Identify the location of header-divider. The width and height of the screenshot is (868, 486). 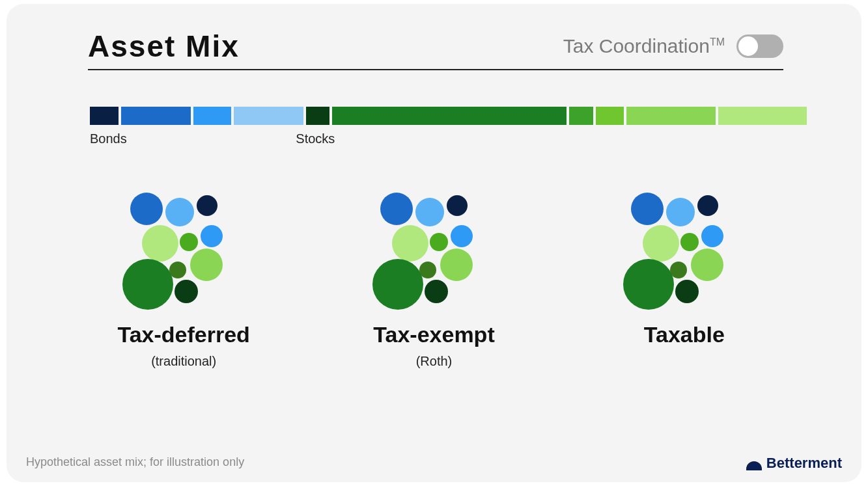
(436, 70).